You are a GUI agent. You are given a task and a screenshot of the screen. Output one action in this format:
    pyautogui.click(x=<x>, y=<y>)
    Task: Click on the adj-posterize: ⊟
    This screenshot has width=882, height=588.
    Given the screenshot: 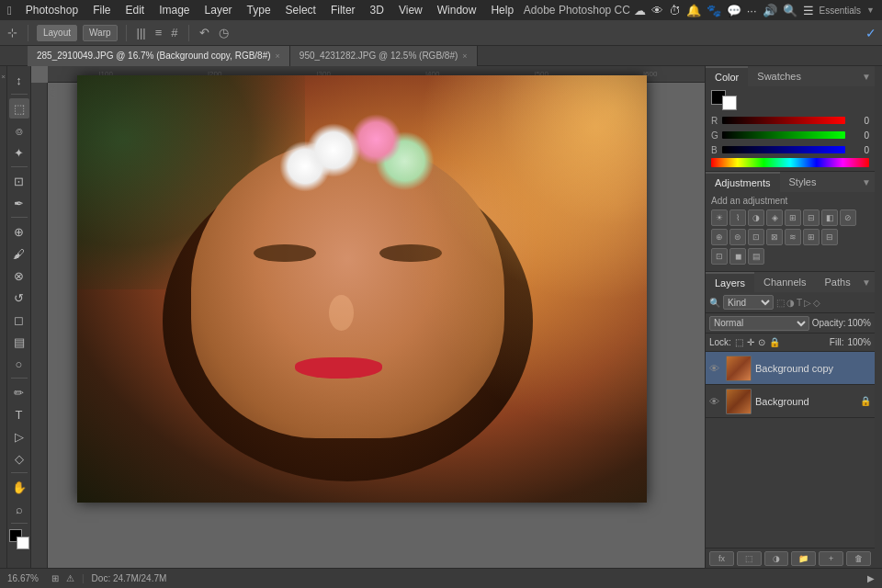 What is the action you would take?
    pyautogui.click(x=830, y=237)
    